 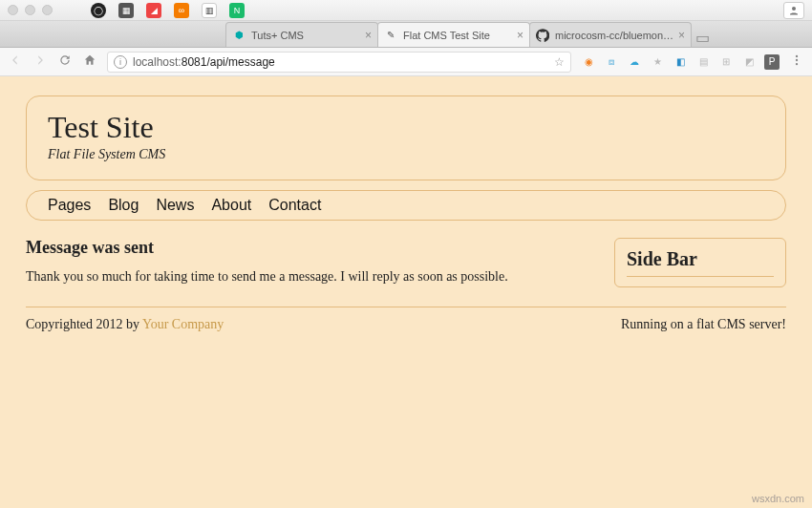 What do you see at coordinates (726, 62) in the screenshot?
I see `extension-icon: ⊞` at bounding box center [726, 62].